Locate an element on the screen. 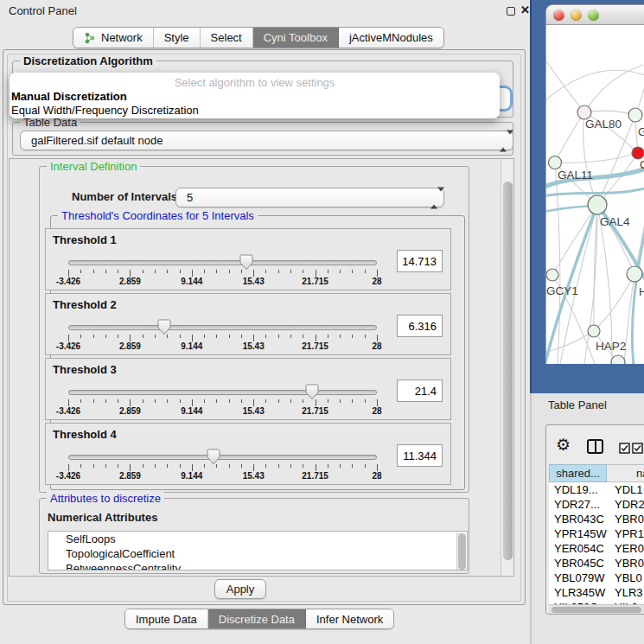 This screenshot has width=644, height=644. tab-jactivemnodules: jActiveMNodules is located at coordinates (391, 38).